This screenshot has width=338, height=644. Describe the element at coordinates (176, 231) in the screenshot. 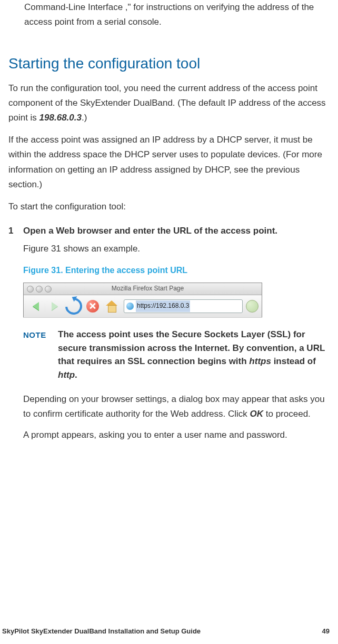

I see `step-1-text: Open a Web browser and enter the URL of …` at that location.